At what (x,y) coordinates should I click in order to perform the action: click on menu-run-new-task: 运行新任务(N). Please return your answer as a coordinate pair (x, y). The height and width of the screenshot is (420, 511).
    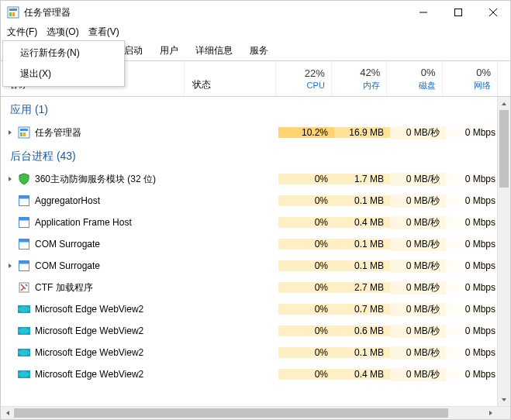
    Looking at the image, I should click on (64, 53).